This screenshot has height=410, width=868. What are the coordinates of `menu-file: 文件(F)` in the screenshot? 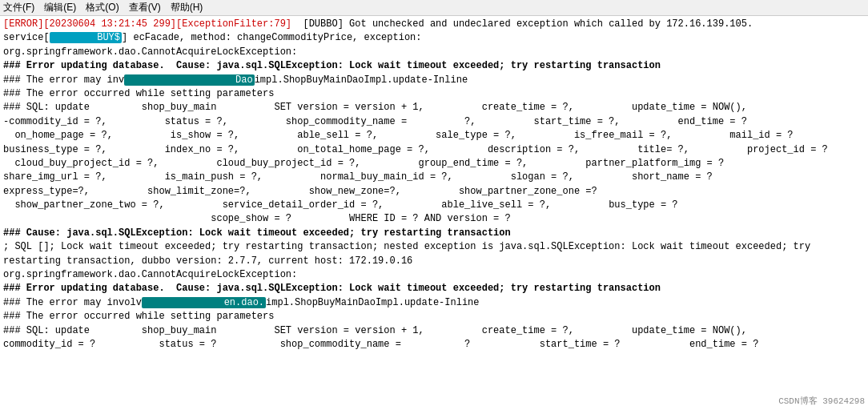 It's located at (19, 8).